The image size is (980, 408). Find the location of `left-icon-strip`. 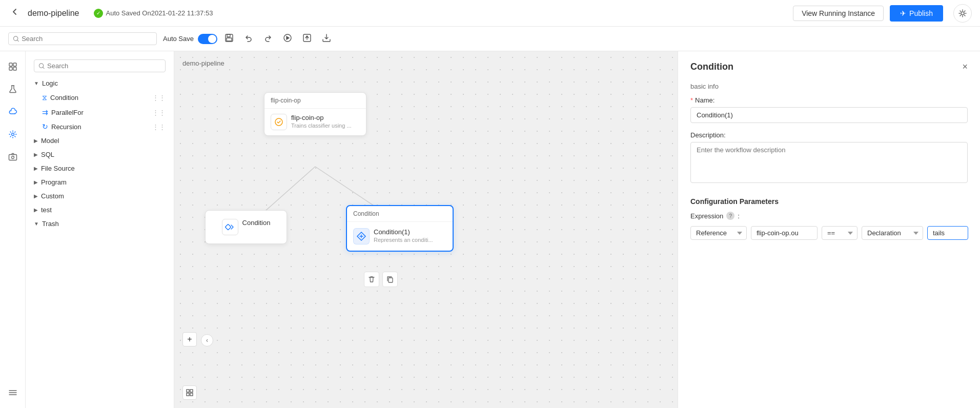

left-icon-strip is located at coordinates (13, 230).